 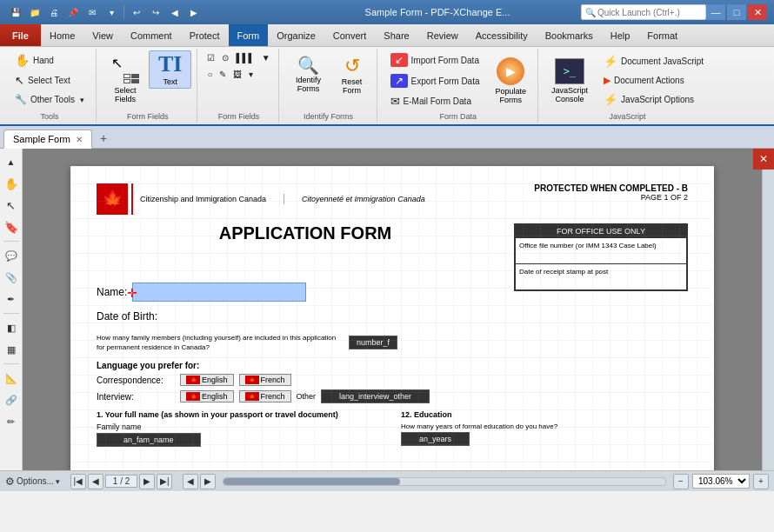 What do you see at coordinates (764, 159) in the screenshot?
I see `content-close-btn: ✕` at bounding box center [764, 159].